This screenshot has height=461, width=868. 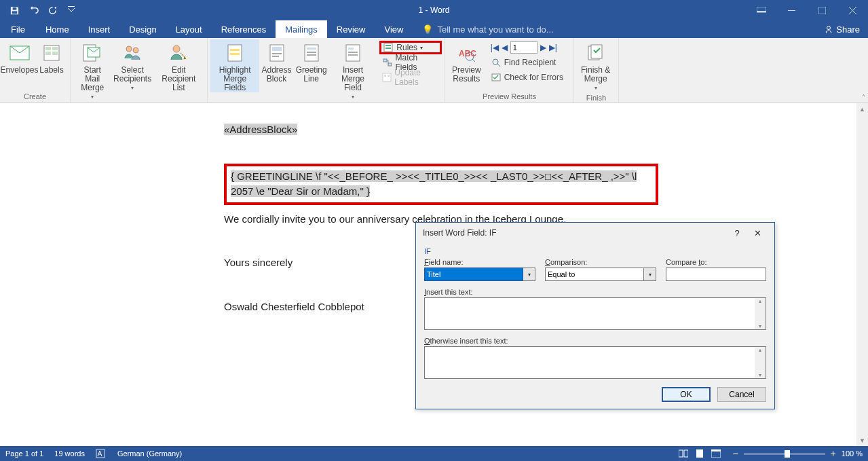 I want to click on greeting-line-button: Greeting Line, so click(x=312, y=61).